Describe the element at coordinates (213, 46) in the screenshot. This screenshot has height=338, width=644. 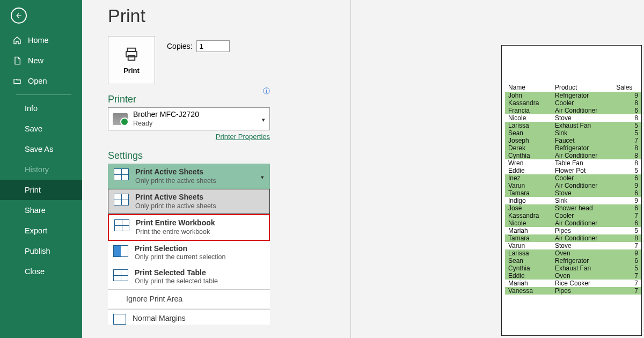
I see `copies-input` at that location.